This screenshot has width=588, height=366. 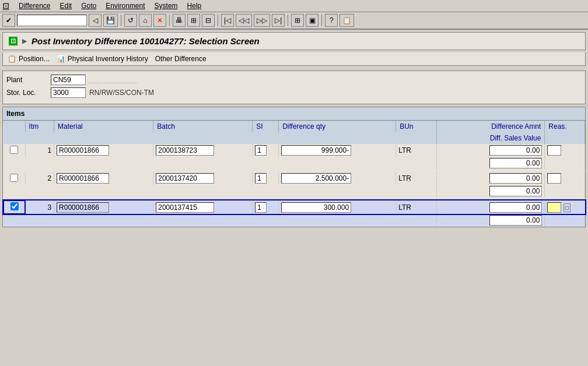 What do you see at coordinates (278, 20) in the screenshot?
I see `last-button: ▷|` at bounding box center [278, 20].